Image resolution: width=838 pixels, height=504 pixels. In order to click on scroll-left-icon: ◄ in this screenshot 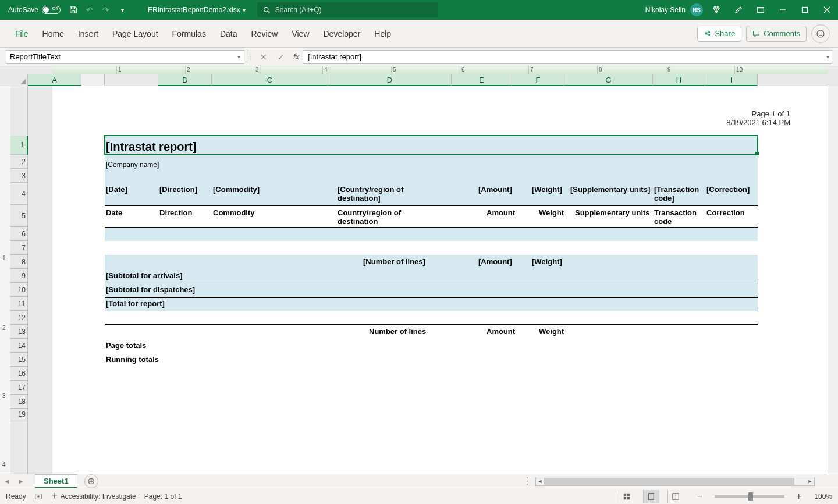, I will do `click(540, 481)`.